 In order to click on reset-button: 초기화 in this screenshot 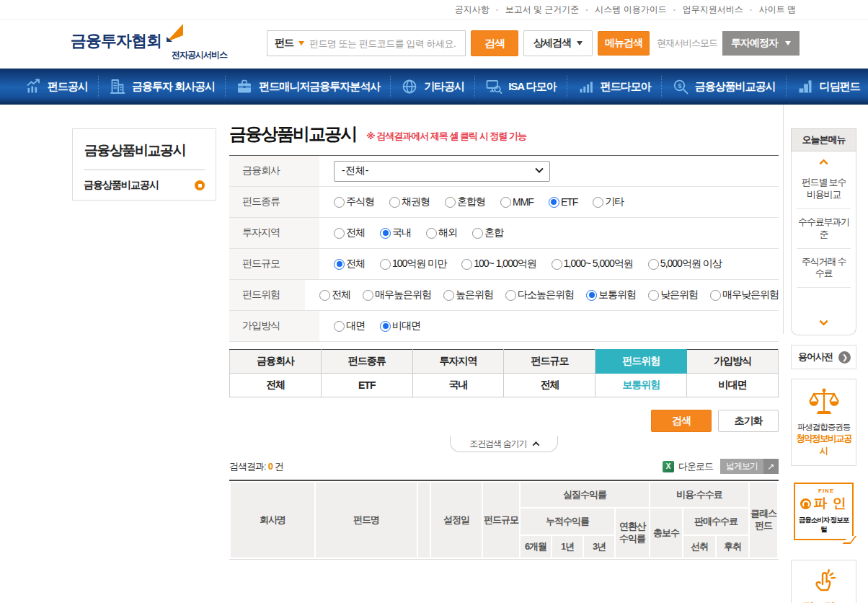, I will do `click(748, 421)`.